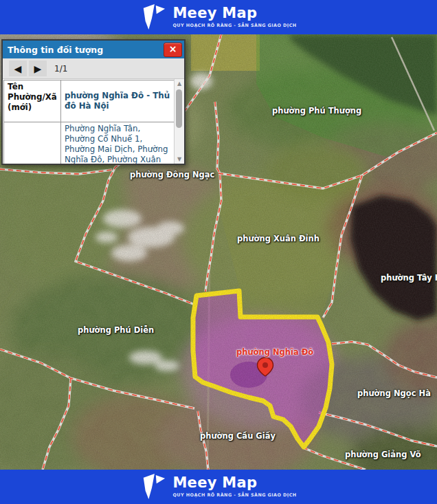  What do you see at coordinates (120, 102) in the screenshot?
I see `row-value: phường Nghĩa Đô - Thủ đô Hà Nội` at bounding box center [120, 102].